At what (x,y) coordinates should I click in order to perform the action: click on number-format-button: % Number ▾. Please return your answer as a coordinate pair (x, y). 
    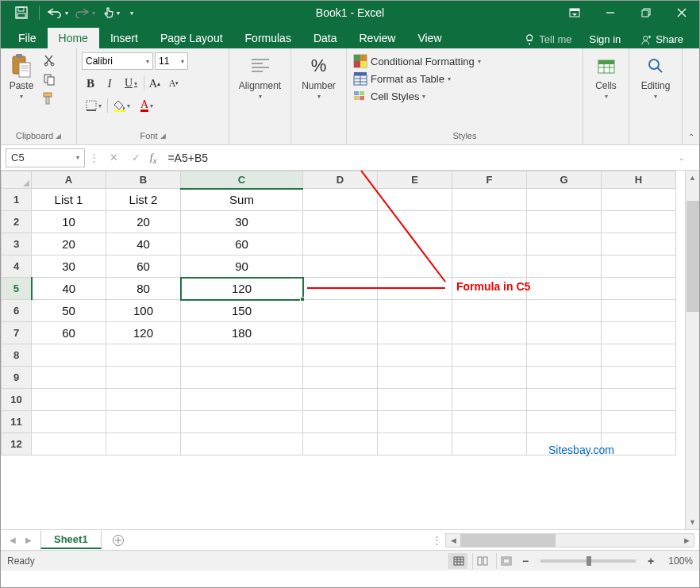
    Looking at the image, I should click on (319, 76).